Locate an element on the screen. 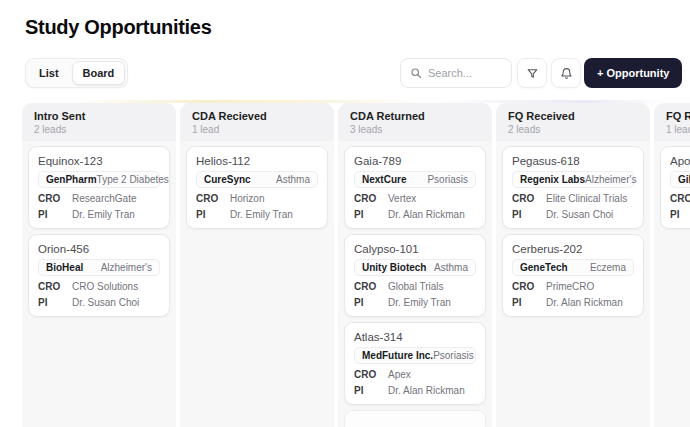 The height and width of the screenshot is (427, 690). card-sponsor-indication-bar: Unity Biotech Asthma is located at coordinates (415, 268).